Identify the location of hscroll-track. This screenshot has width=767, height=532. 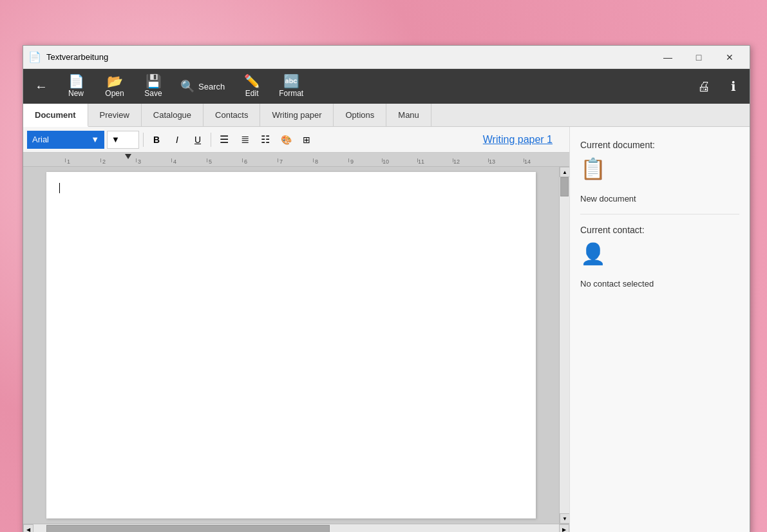
(296, 528).